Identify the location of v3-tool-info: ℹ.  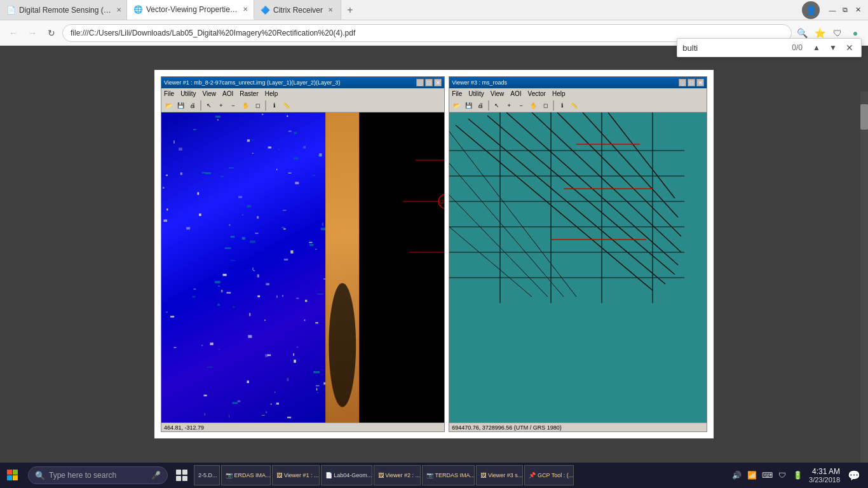
(562, 105).